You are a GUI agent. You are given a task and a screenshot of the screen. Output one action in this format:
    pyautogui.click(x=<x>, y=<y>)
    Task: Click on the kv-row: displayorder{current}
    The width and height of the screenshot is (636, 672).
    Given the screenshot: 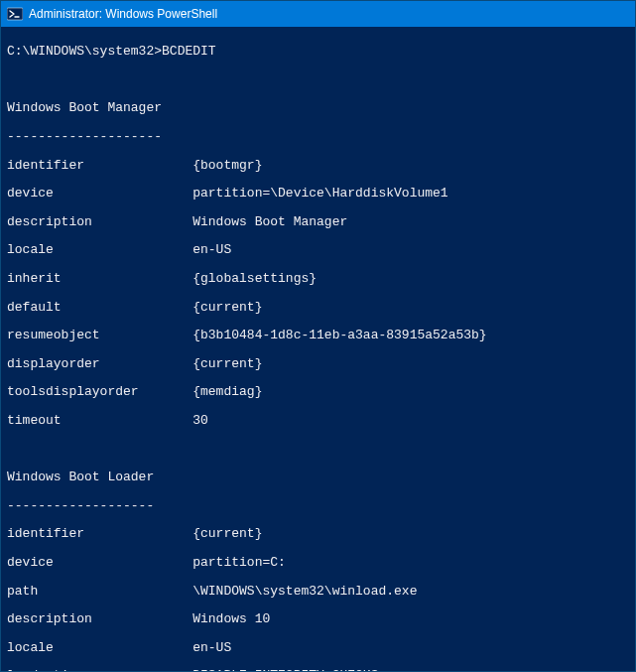 What is the action you would take?
    pyautogui.click(x=318, y=364)
    